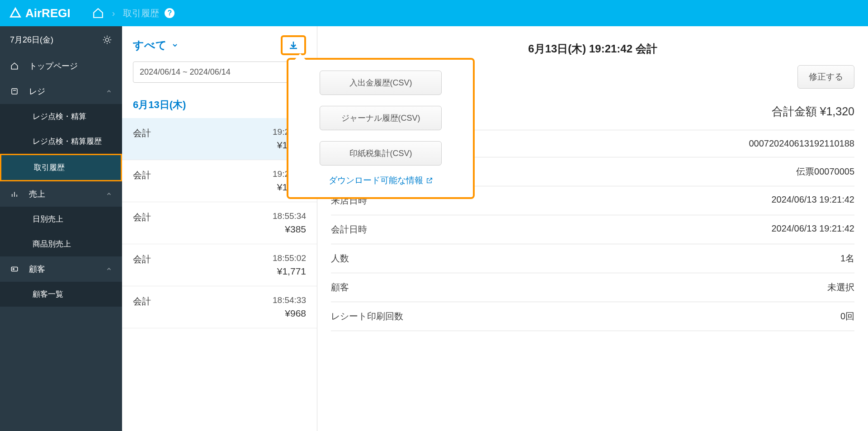 Image resolution: width=868 pixels, height=431 pixels. What do you see at coordinates (61, 66) in the screenshot?
I see `sidebar-item-top: トップページ` at bounding box center [61, 66].